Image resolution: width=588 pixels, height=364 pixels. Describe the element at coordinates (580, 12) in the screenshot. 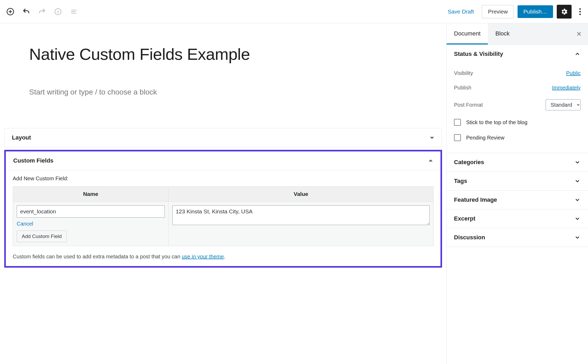

I see `more-vertical-icon` at that location.